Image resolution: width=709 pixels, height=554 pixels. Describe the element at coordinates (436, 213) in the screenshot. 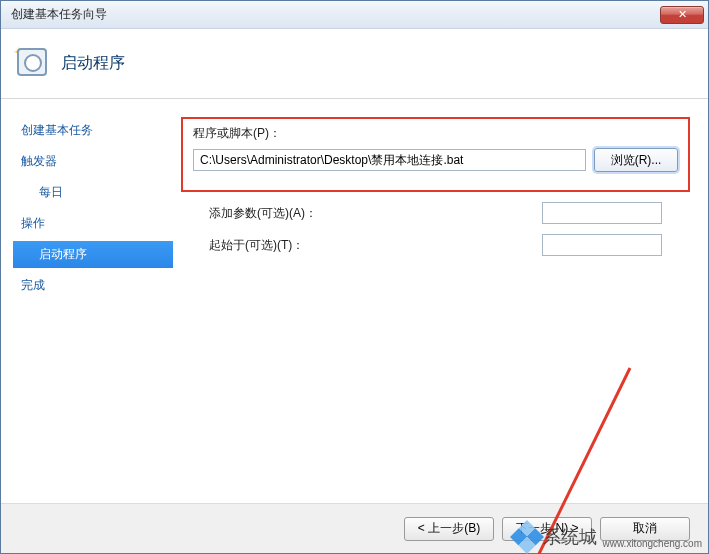

I see `args-row: 添加参数(可选)(A)：` at that location.